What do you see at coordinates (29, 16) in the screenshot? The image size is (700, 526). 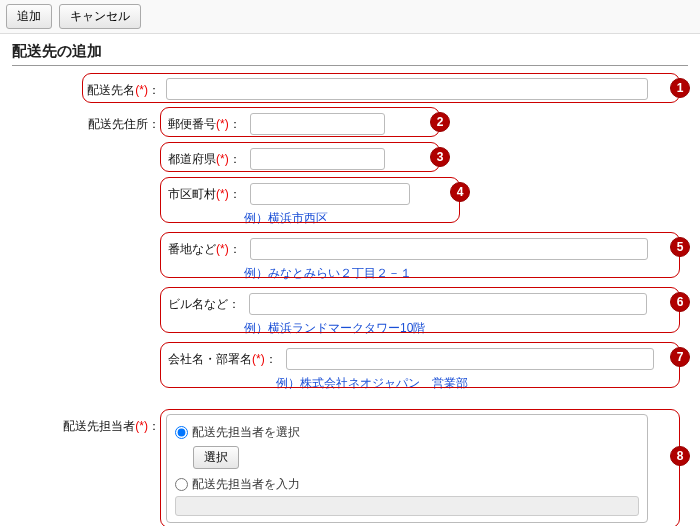 I see `add-button-top: 追加` at bounding box center [29, 16].